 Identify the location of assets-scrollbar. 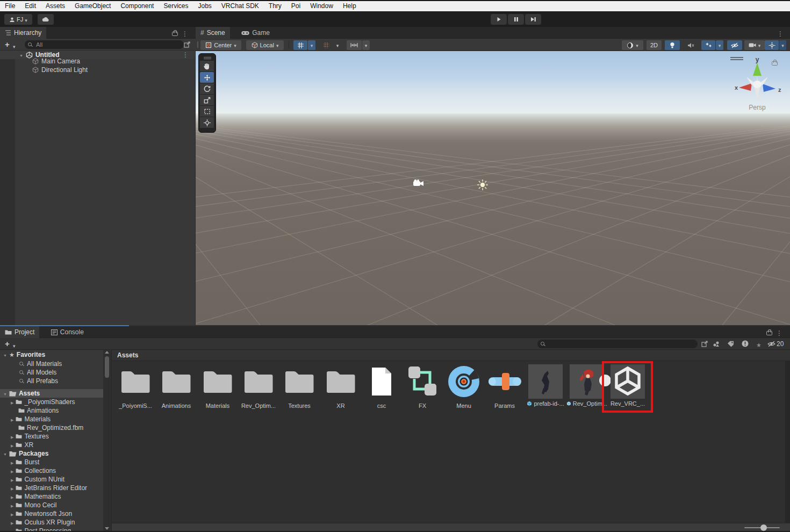
(788, 442).